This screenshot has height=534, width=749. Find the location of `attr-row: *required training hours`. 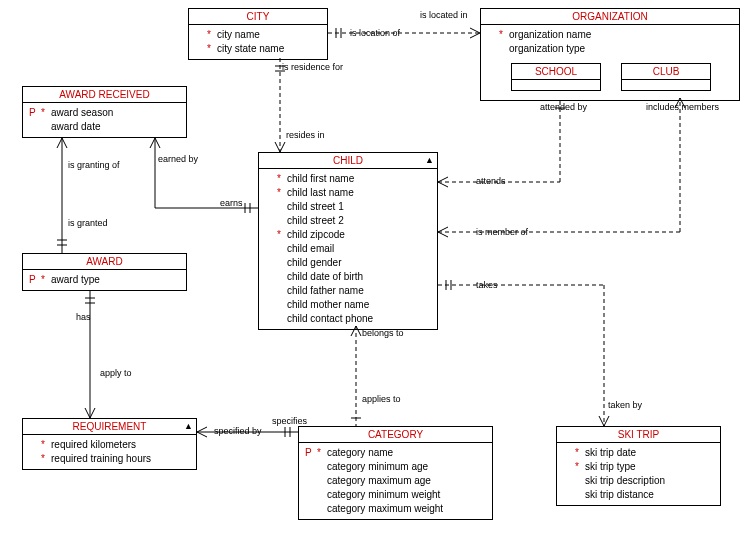

attr-row: *required training hours is located at coordinates (110, 459).